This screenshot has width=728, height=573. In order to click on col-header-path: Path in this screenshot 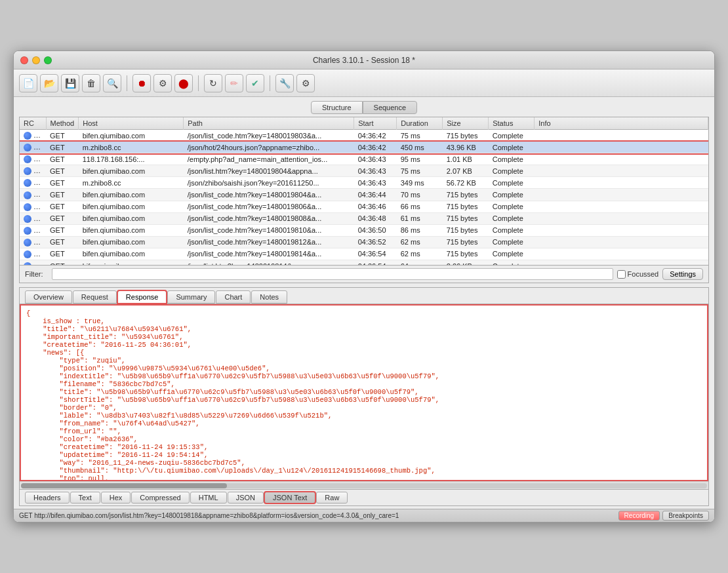, I will do `click(269, 123)`.